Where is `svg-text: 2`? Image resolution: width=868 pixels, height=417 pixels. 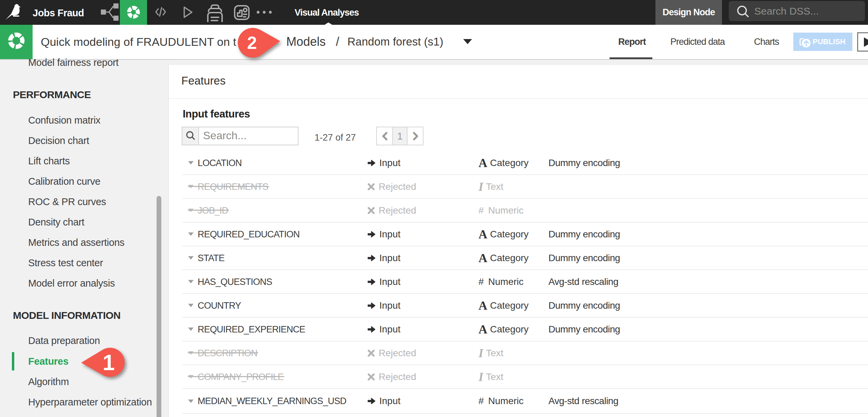 svg-text: 2 is located at coordinates (252, 43).